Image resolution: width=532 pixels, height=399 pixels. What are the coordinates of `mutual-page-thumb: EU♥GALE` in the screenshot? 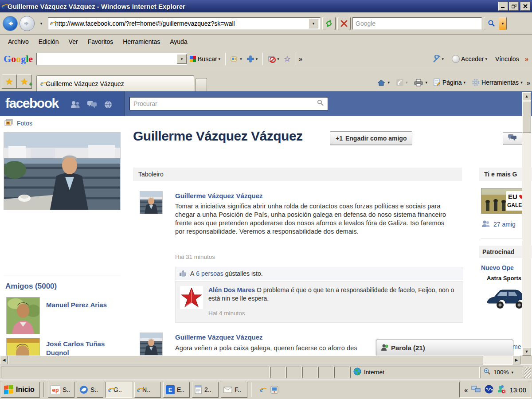 It's located at (502, 201).